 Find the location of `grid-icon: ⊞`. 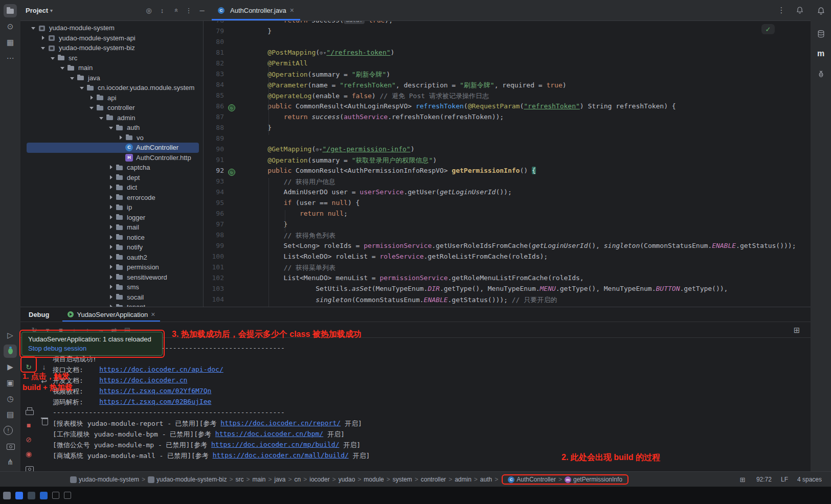

grid-icon: ⊞ is located at coordinates (743, 479).